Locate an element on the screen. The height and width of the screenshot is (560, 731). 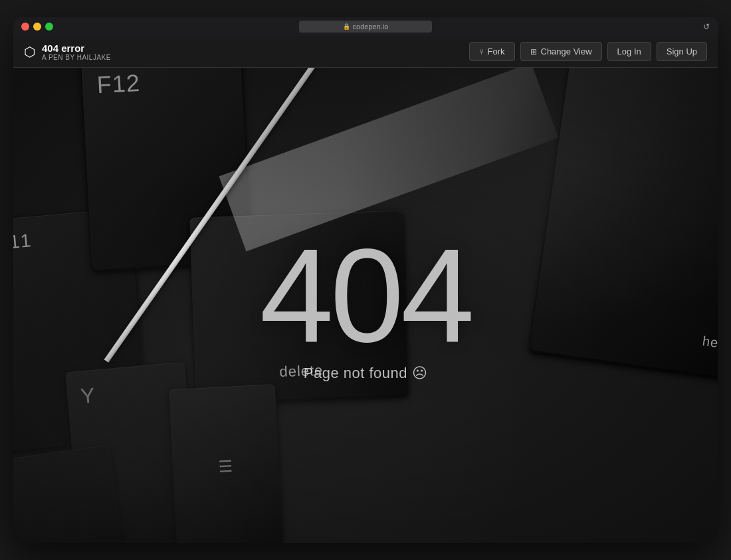
close-button is located at coordinates (25, 27).